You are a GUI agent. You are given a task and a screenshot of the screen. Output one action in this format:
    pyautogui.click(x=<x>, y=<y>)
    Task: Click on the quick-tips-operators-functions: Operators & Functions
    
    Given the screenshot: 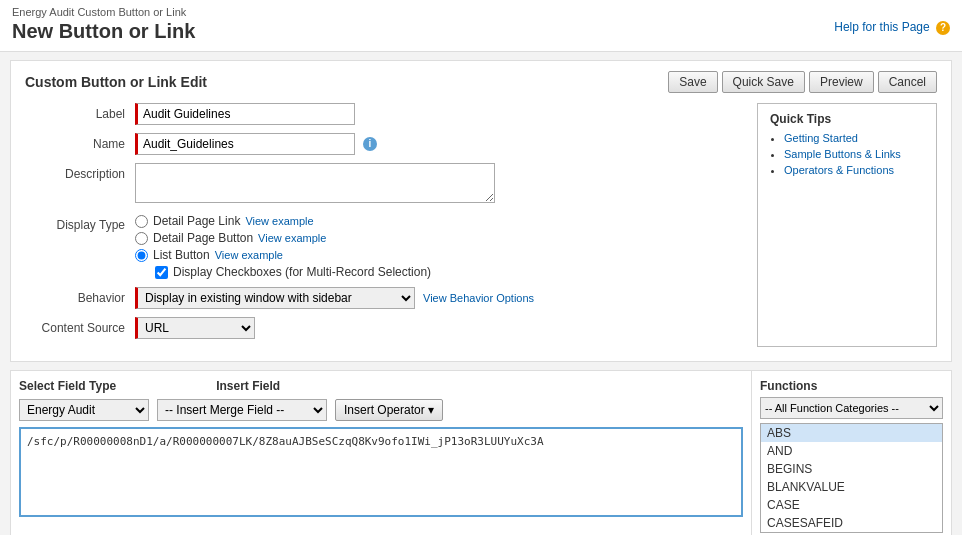 What is the action you would take?
    pyautogui.click(x=839, y=170)
    